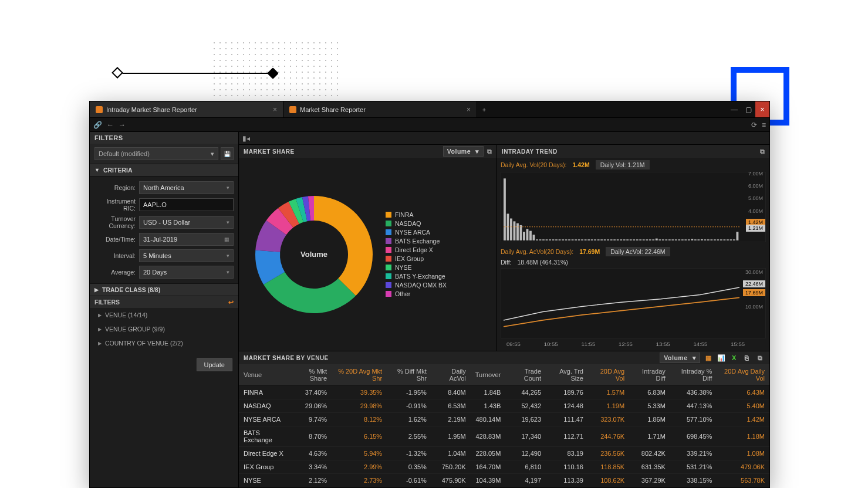  What do you see at coordinates (488, 406) in the screenshot?
I see `table-cell: 1.43B` at bounding box center [488, 406].